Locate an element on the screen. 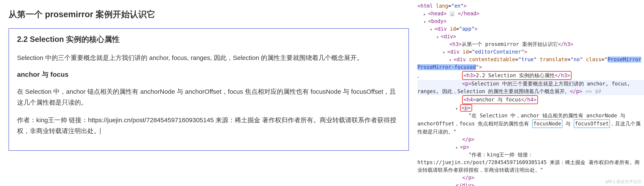 This screenshot has height=186, width=644. paragraph-3: 作者：king王一帅 链接：https://juejin.cn/post/728… is located at coordinates (208, 125).